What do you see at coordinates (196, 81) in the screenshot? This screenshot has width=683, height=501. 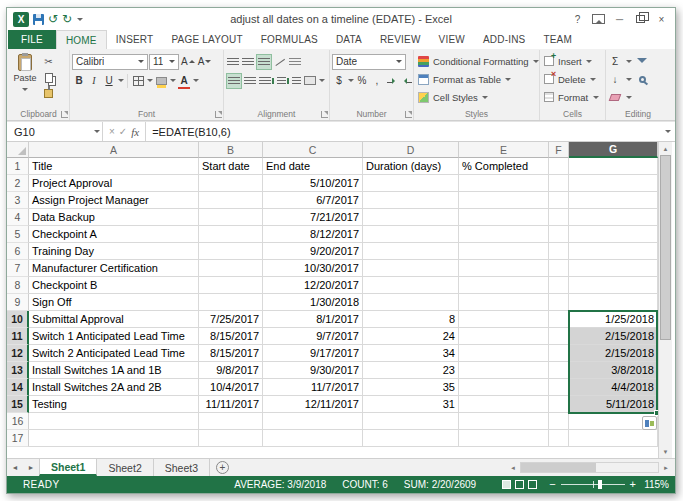 I see `font-color-dropdown-icon` at bounding box center [196, 81].